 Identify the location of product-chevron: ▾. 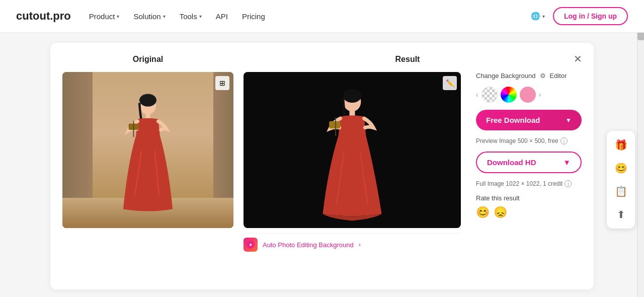
(118, 16).